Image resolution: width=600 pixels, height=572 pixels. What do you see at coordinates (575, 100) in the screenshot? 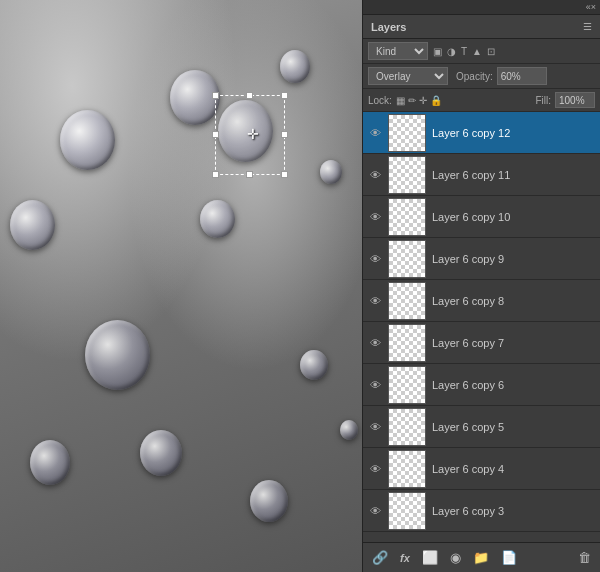
I see `fill-input` at bounding box center [575, 100].